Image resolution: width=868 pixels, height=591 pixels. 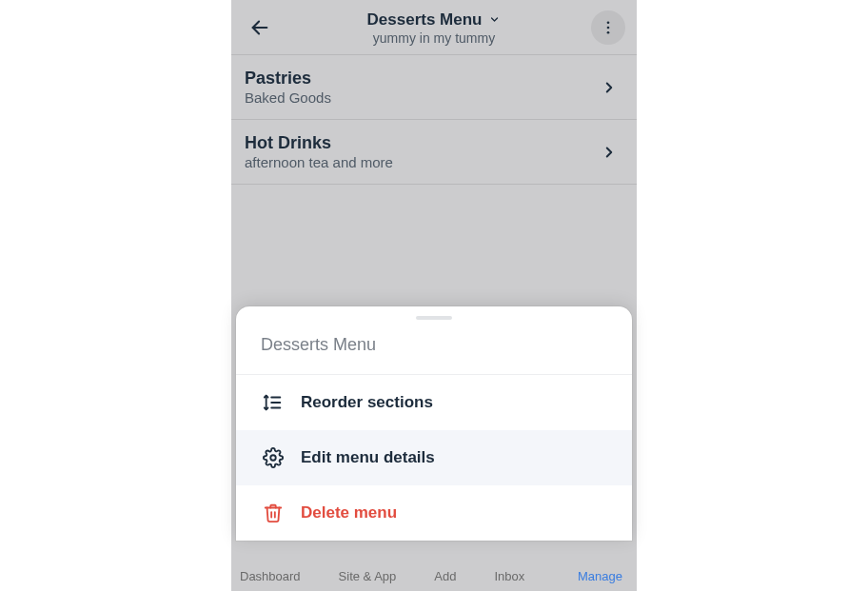 What do you see at coordinates (367, 403) in the screenshot?
I see `sheet-item-label: Reorder sections` at bounding box center [367, 403].